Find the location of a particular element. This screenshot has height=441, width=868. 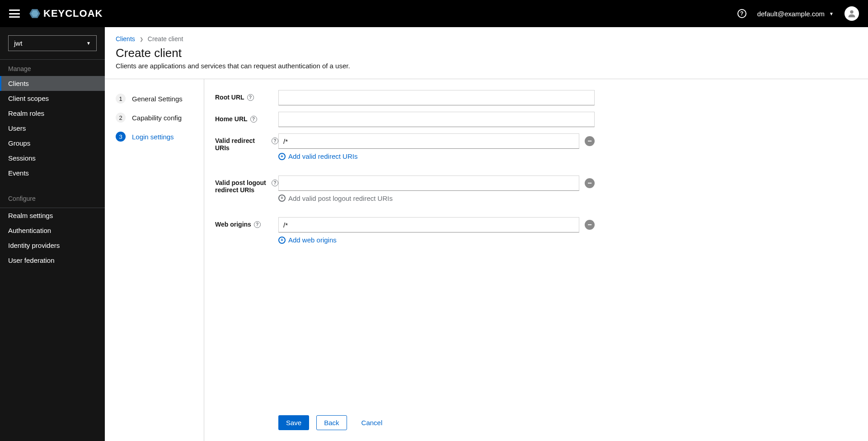

post-logout-uri-input is located at coordinates (429, 183).